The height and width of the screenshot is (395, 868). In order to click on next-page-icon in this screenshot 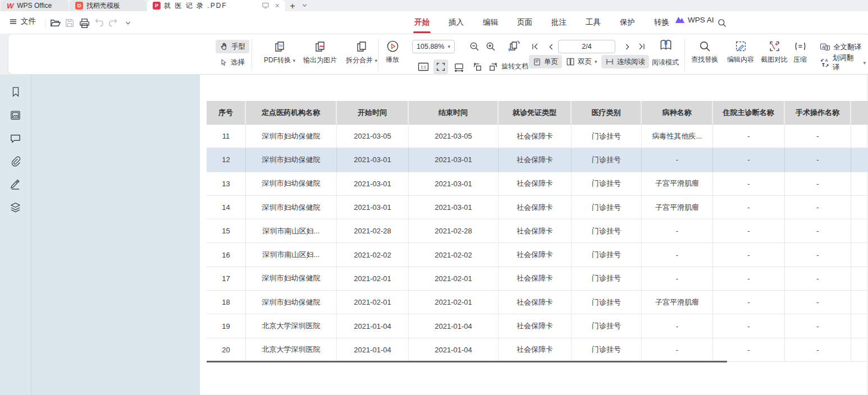, I will do `click(627, 47)`.